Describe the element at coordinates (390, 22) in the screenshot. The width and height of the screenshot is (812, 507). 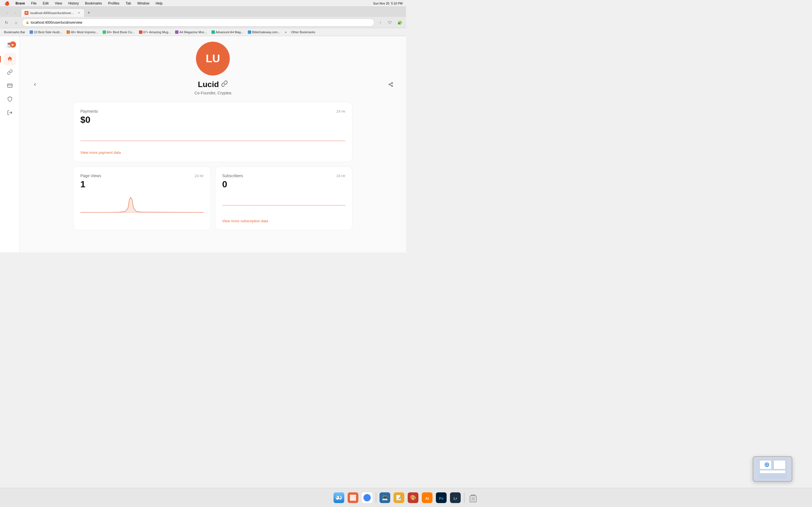
I see `shield-button: 🛡` at that location.